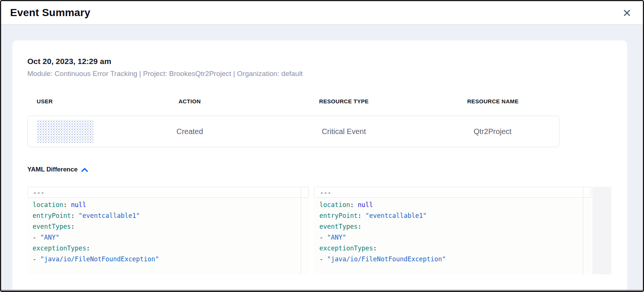  Describe the element at coordinates (73, 101) in the screenshot. I see `column-header-user: USER` at that location.